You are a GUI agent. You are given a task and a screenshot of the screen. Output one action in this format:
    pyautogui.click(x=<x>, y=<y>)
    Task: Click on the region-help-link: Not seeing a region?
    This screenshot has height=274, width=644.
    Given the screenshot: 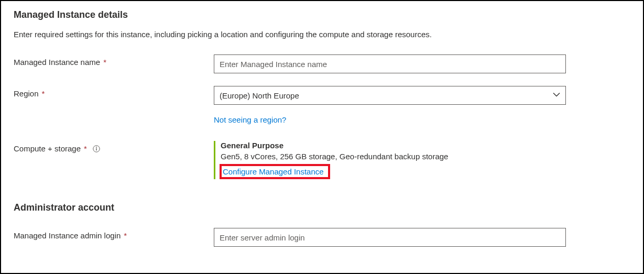 What is the action you would take?
    pyautogui.click(x=250, y=119)
    